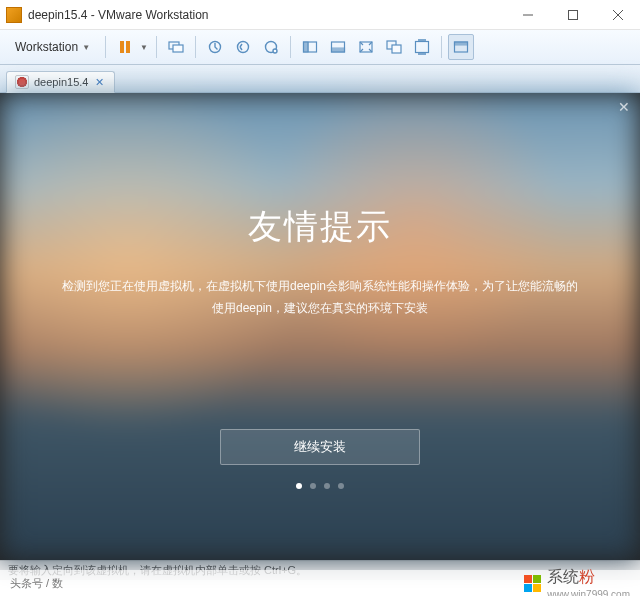  I want to click on watermark-right: 系统粉 www.win7999.com, so click(577, 582).